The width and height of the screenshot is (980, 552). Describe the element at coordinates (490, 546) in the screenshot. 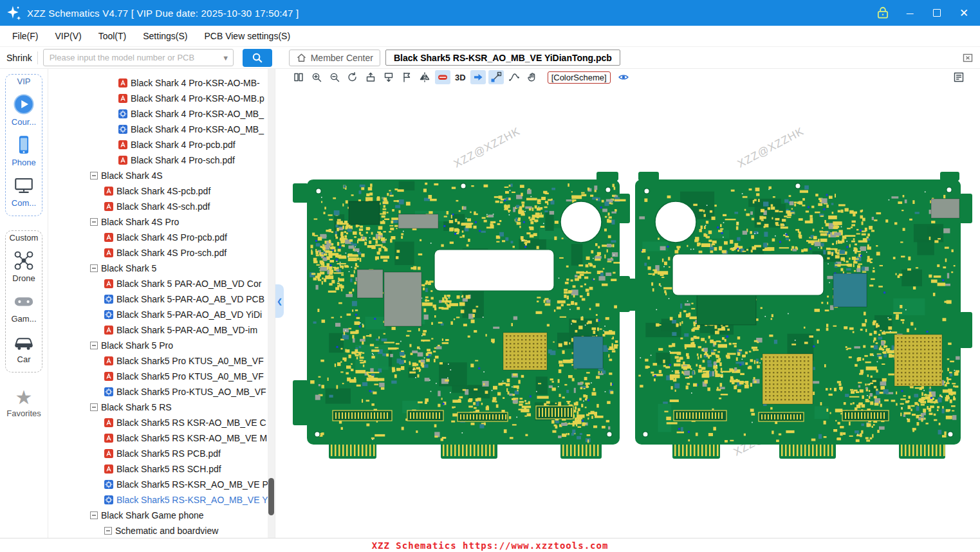

I see `status-link: XZZ Schematics https://www.xzztools.com` at that location.